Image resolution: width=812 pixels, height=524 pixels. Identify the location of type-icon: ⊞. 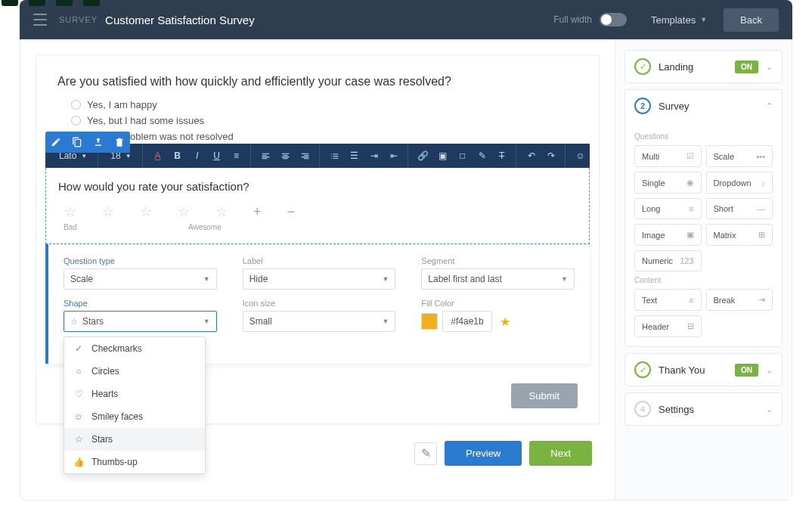
(762, 234).